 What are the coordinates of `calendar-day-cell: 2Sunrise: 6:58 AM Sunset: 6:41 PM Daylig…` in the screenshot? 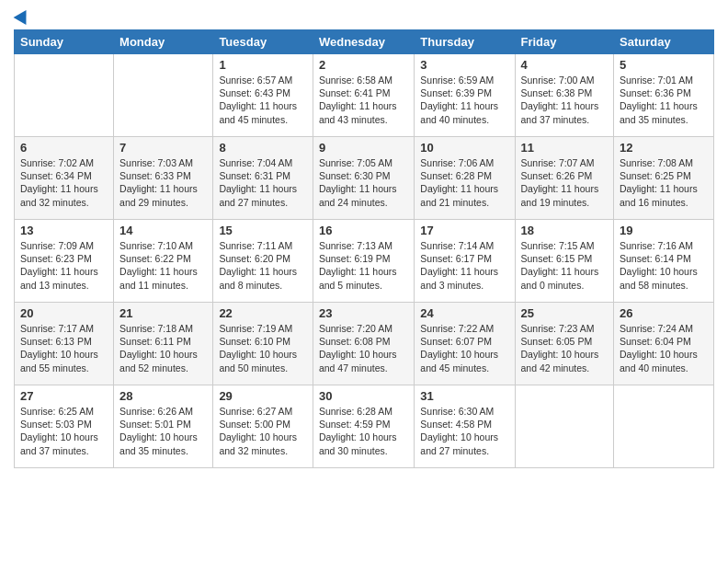 It's located at (363, 96).